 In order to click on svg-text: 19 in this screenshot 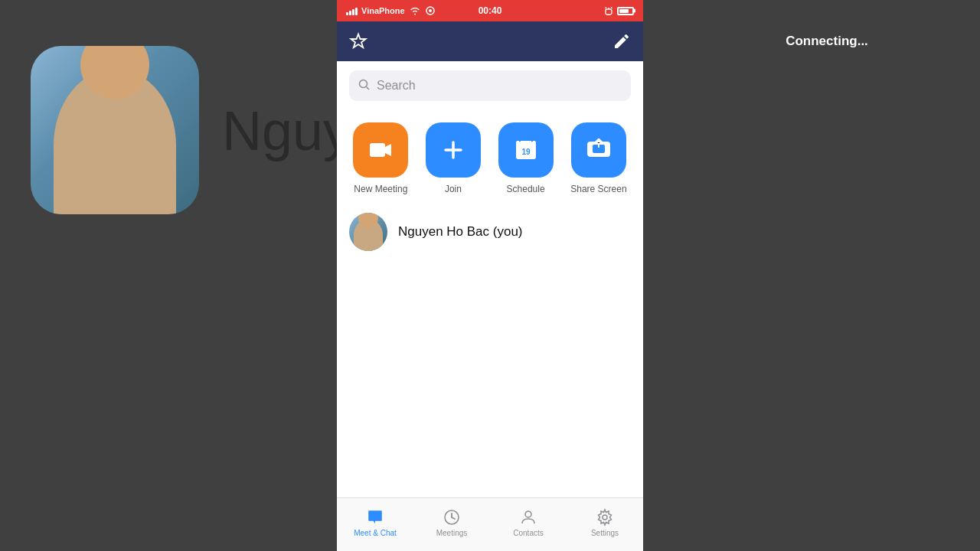, I will do `click(526, 152)`.